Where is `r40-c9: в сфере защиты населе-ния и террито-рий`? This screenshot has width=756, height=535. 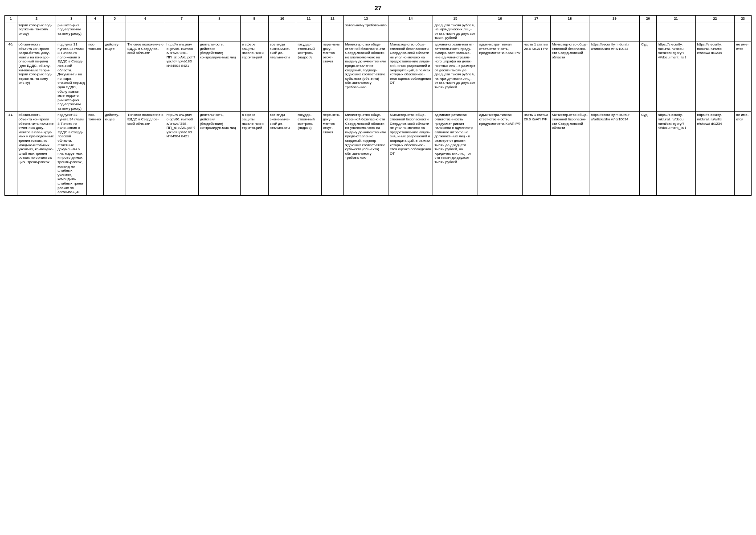
r40-c9: в сфере защиты населе-ния и террито-рий is located at coordinates (254, 77).